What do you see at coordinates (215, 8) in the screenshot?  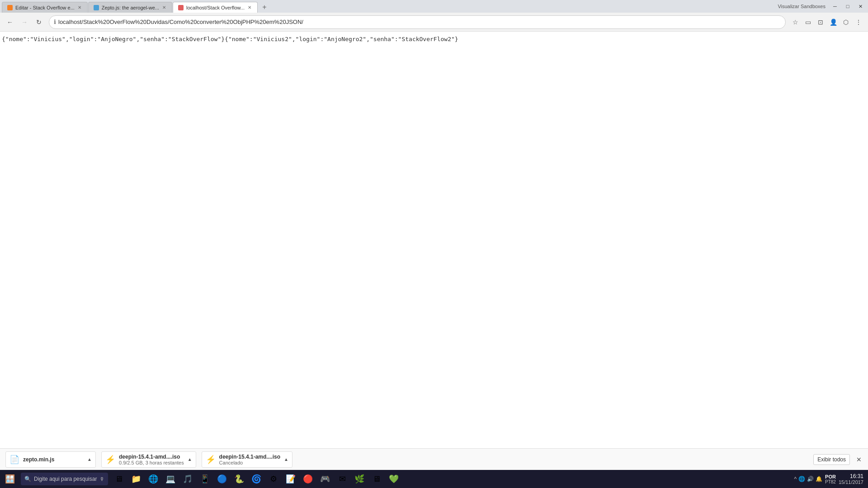 I see `tab-3-label: localhost/Stack Overflow...` at bounding box center [215, 8].